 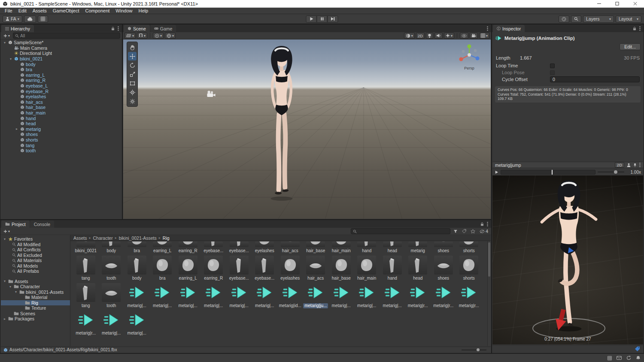 What do you see at coordinates (112, 268) in the screenshot?
I see `asset-tooth: tooth` at bounding box center [112, 268].